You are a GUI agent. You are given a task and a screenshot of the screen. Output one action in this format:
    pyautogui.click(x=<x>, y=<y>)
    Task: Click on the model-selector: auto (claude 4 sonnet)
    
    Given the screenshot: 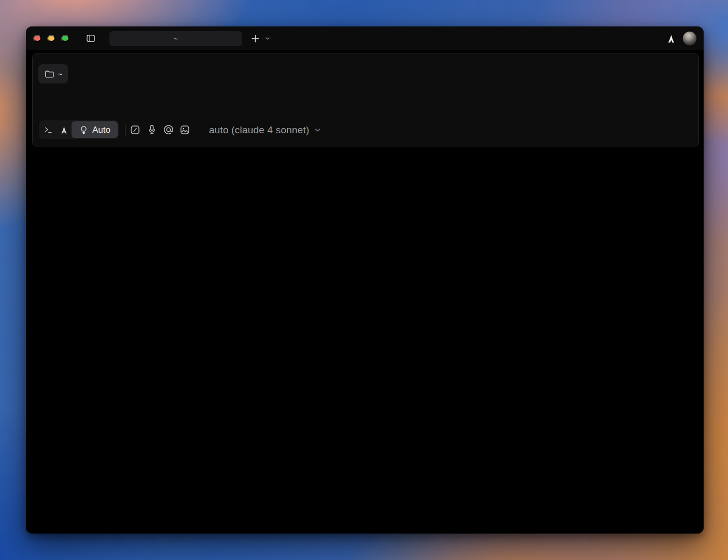 What is the action you would take?
    pyautogui.click(x=265, y=130)
    